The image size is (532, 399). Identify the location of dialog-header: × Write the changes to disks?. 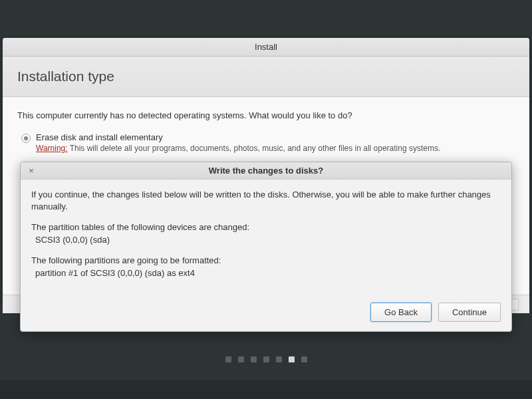
(266, 171).